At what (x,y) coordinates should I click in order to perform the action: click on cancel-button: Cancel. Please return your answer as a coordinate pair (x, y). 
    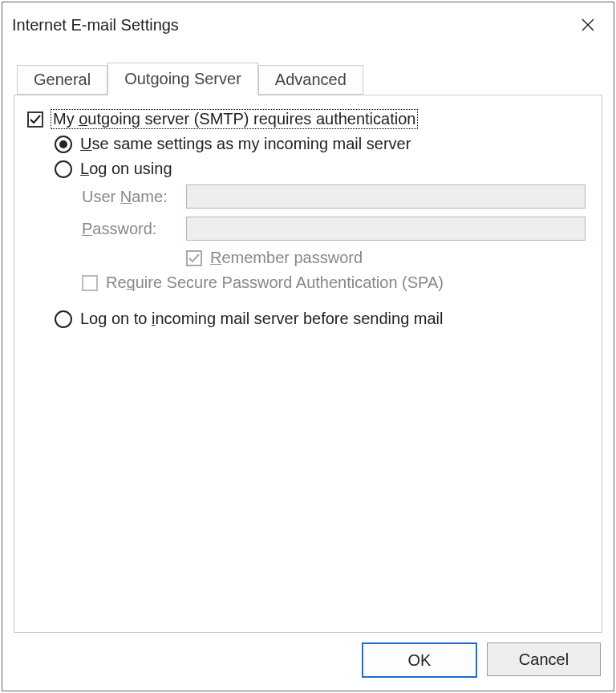
    Looking at the image, I should click on (544, 659).